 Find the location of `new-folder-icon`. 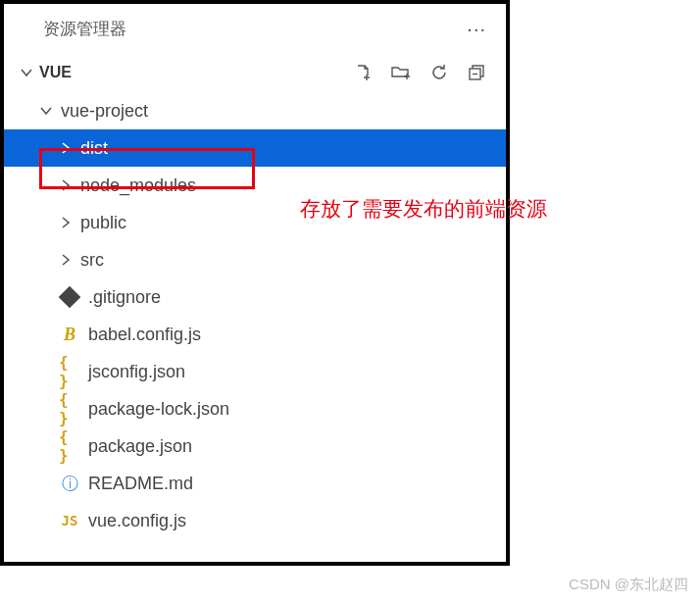

new-folder-icon is located at coordinates (401, 73).